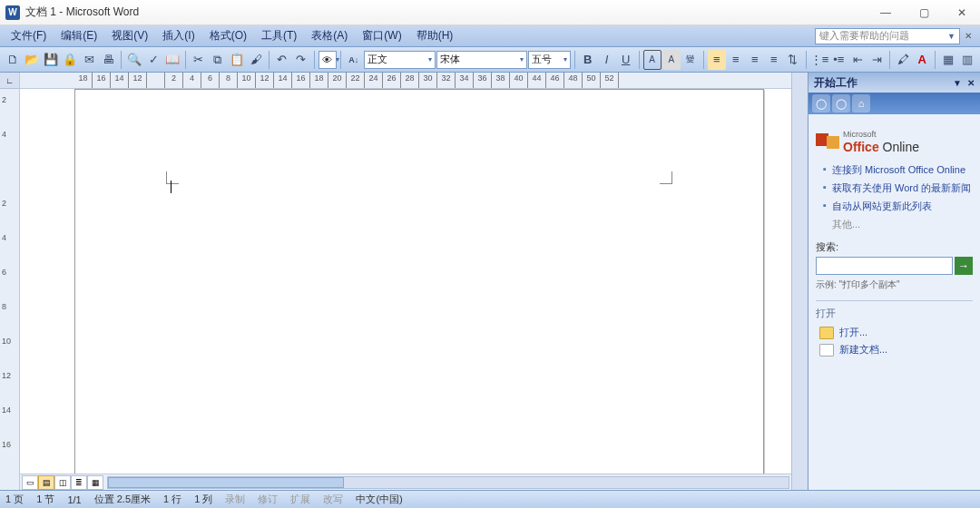 Image resolution: width=980 pixels, height=508 pixels. I want to click on cut-icon: ✂, so click(199, 60).